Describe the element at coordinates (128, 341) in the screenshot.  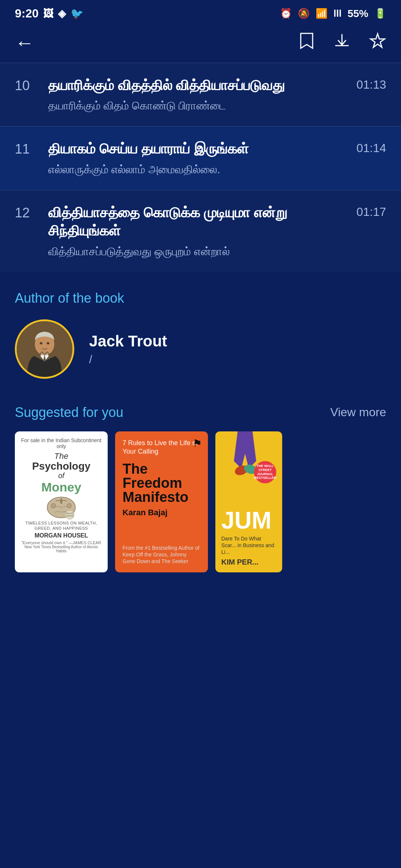
I see `author-name: Jack Trout` at that location.